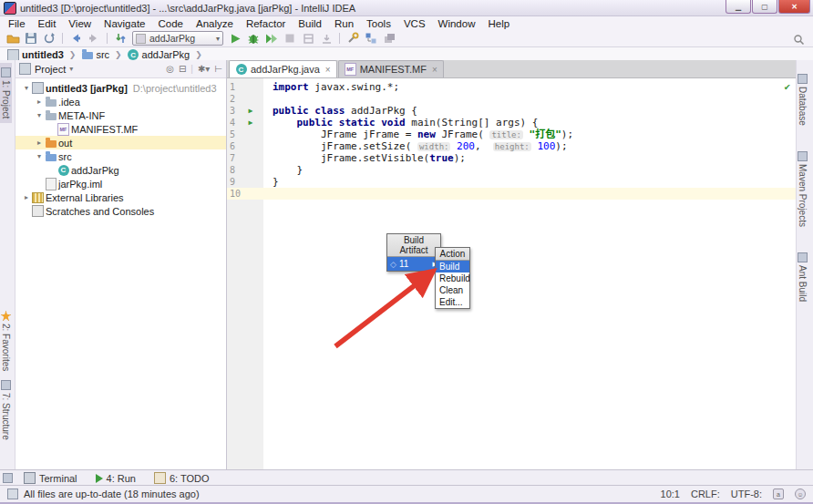  What do you see at coordinates (272, 38) in the screenshot?
I see `coverage-icon` at bounding box center [272, 38].